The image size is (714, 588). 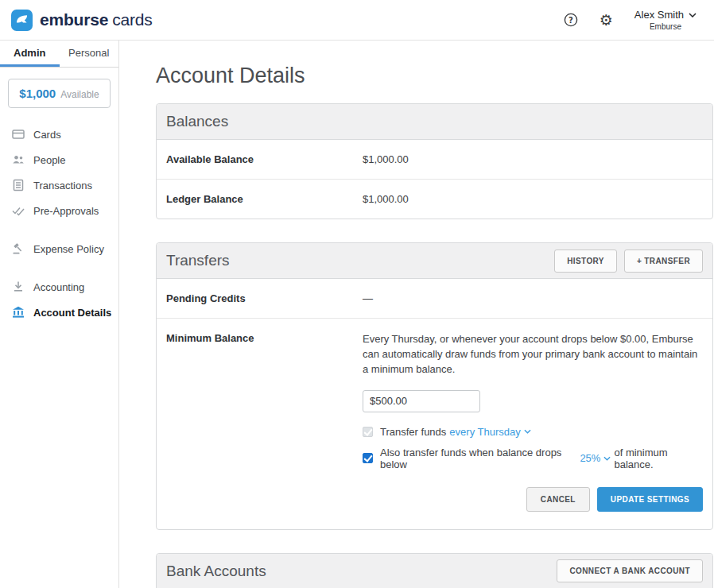 What do you see at coordinates (66, 211) in the screenshot?
I see `sidebar-item-label: Pre-Approvals` at bounding box center [66, 211].